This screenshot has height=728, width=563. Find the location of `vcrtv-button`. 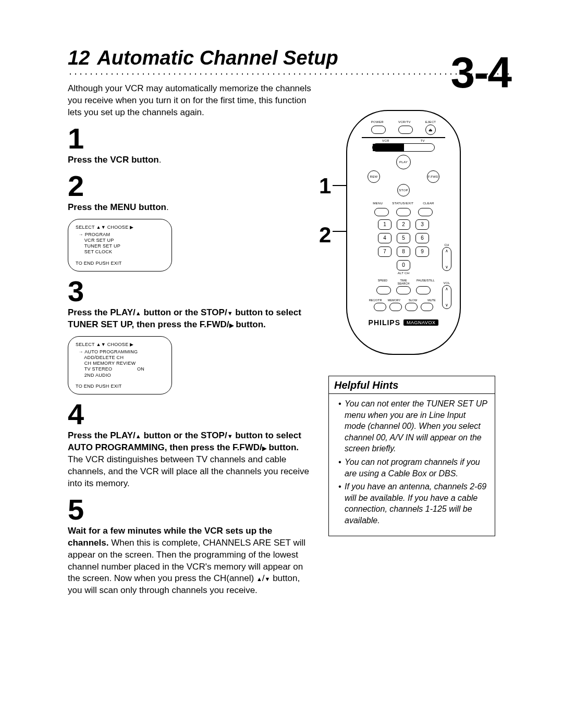

vcrtv-button is located at coordinates (406, 130).